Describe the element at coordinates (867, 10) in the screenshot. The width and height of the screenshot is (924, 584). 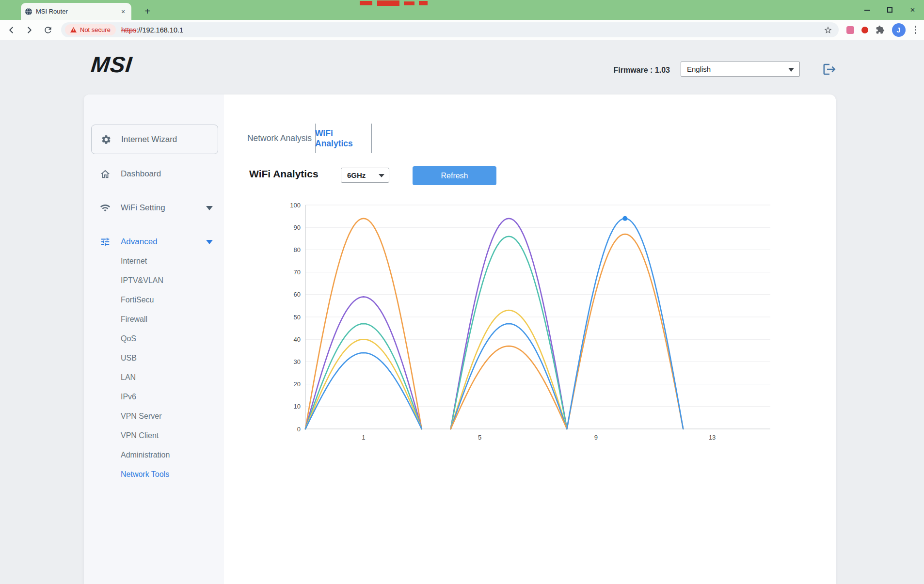
I see `minimize-icon` at that location.